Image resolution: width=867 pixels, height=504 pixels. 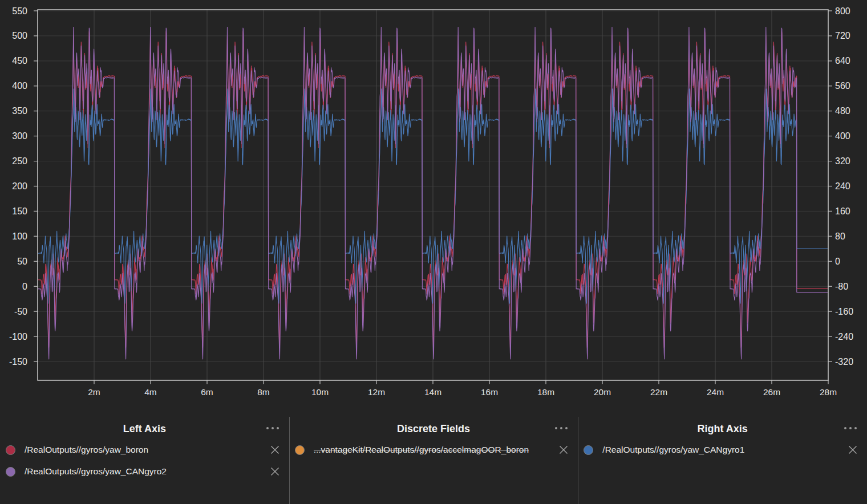 What do you see at coordinates (19, 136) in the screenshot?
I see `left-axis-tick-label: 300` at bounding box center [19, 136].